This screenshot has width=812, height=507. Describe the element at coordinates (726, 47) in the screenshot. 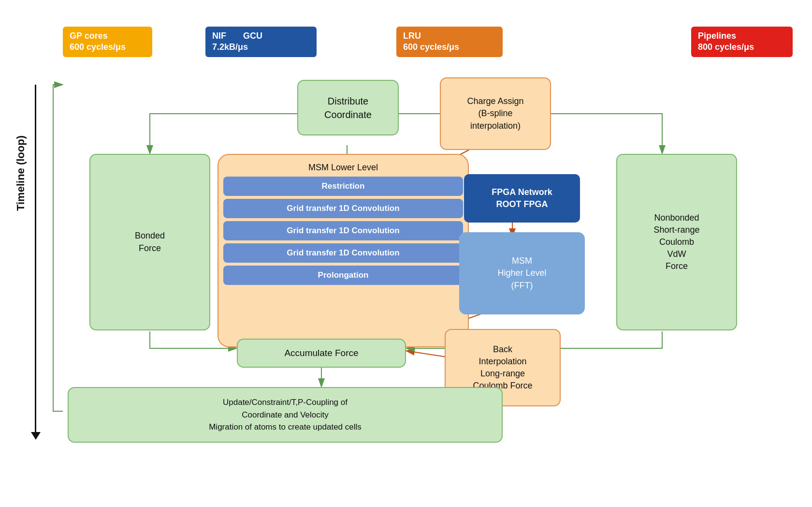

I see `legend-pipelines-cycles: 800 cycles/μs` at that location.